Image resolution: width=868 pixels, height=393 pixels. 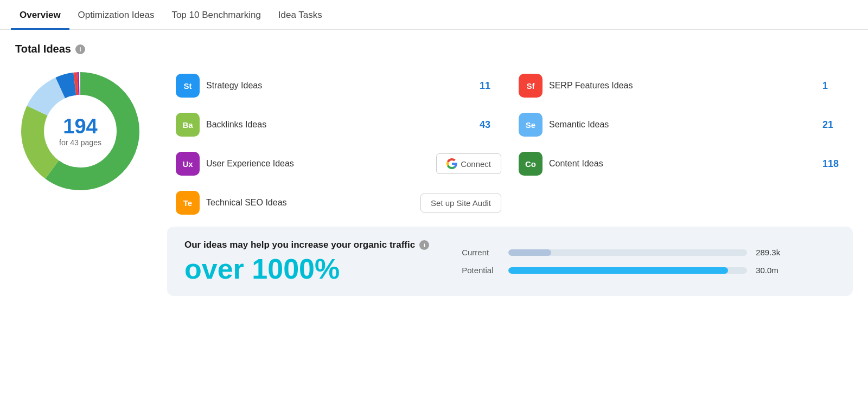 I want to click on idea-name-content: Content Ideas, so click(x=682, y=164).